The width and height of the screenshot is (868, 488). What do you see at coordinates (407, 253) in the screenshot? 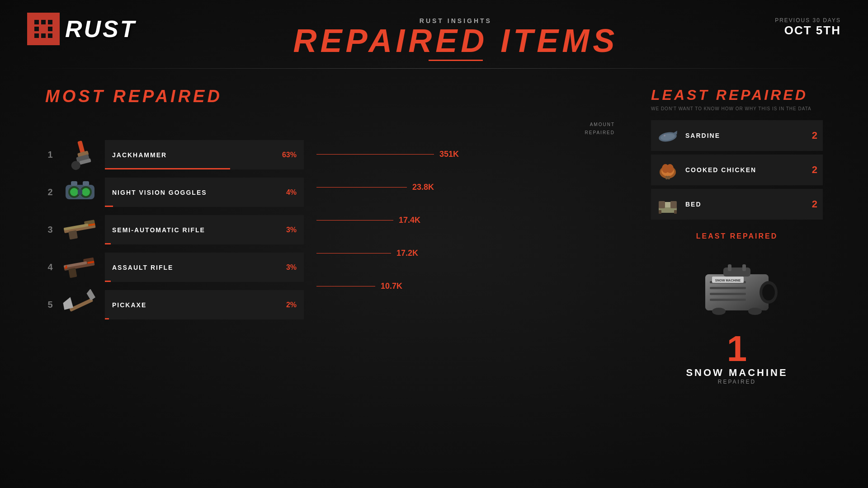
I see `amount-value: 17.2K` at bounding box center [407, 253].